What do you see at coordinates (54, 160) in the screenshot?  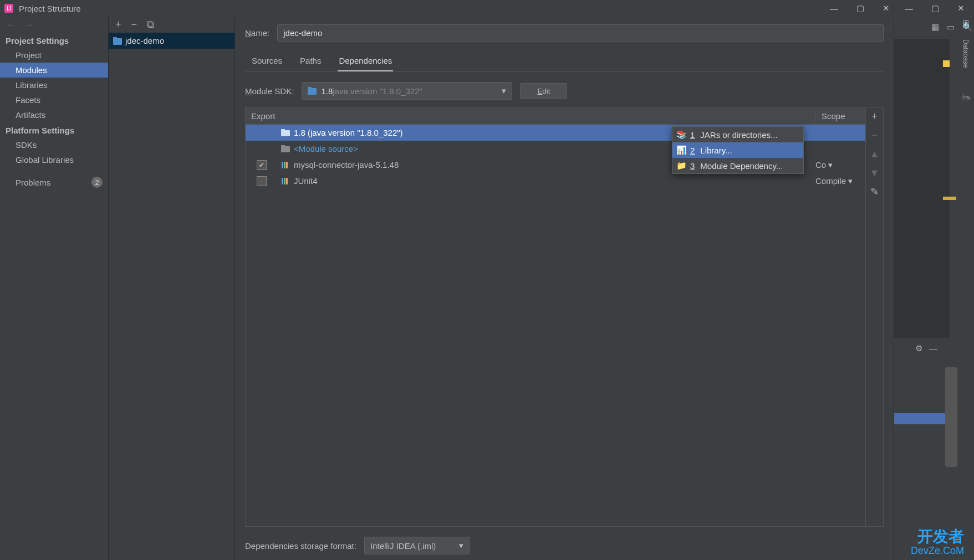 I see `nav-global-libraries: Global Libraries` at bounding box center [54, 160].